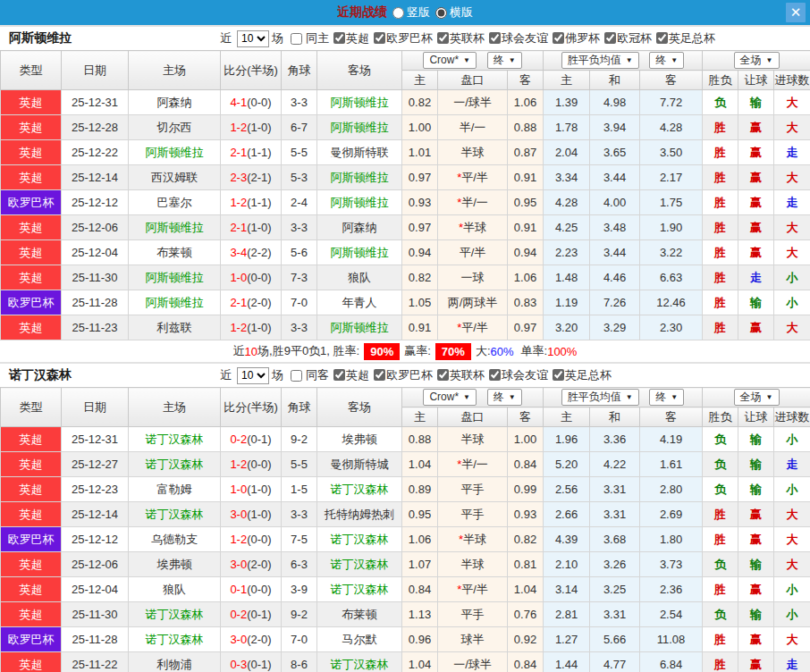 This screenshot has height=672, width=810. Describe the element at coordinates (796, 13) in the screenshot. I see `close-icon: ✕` at that location.